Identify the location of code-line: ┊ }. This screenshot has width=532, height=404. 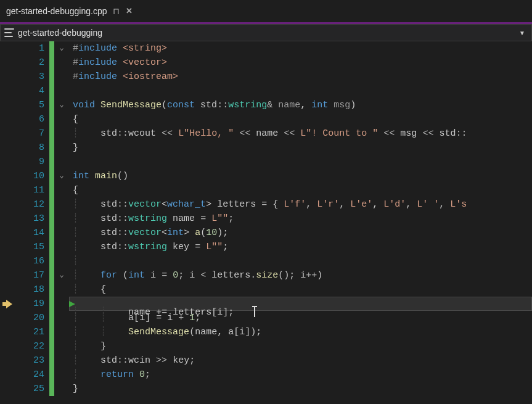
(301, 347).